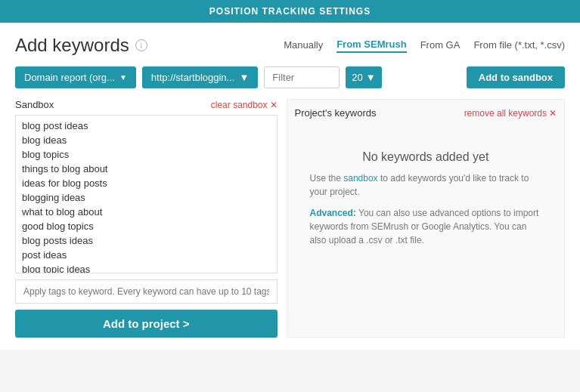  Describe the element at coordinates (440, 45) in the screenshot. I see `tab-ga: From GA` at that location.